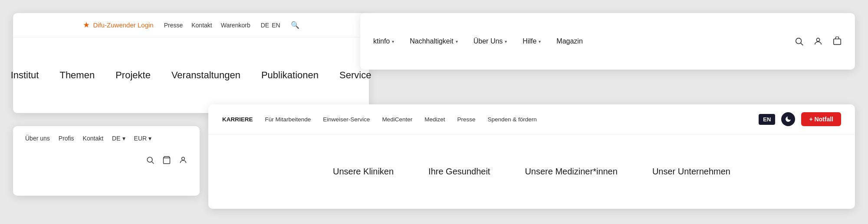 Image resolution: width=868 pixels, height=224 pixels. What do you see at coordinates (290, 75) in the screenshot?
I see `nav-publikationen: Publikationen` at bounding box center [290, 75].